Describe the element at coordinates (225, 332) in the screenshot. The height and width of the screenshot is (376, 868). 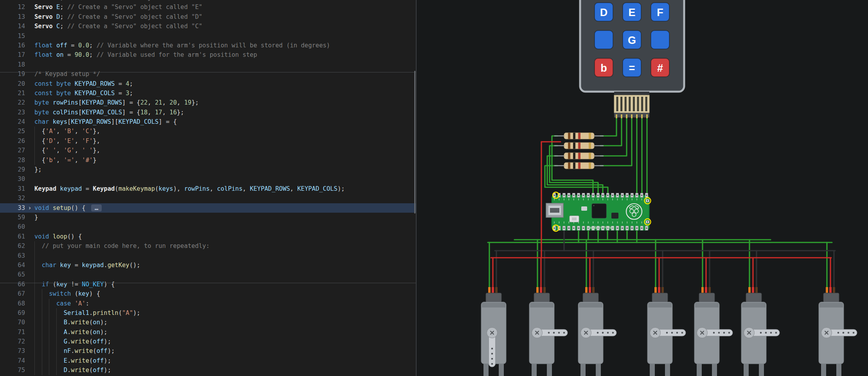
I see `code-text: A.write(on);` at that location.